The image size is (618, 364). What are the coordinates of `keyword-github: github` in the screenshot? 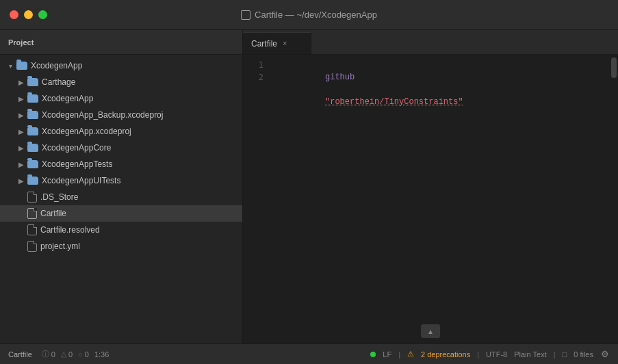 It's located at (339, 77).